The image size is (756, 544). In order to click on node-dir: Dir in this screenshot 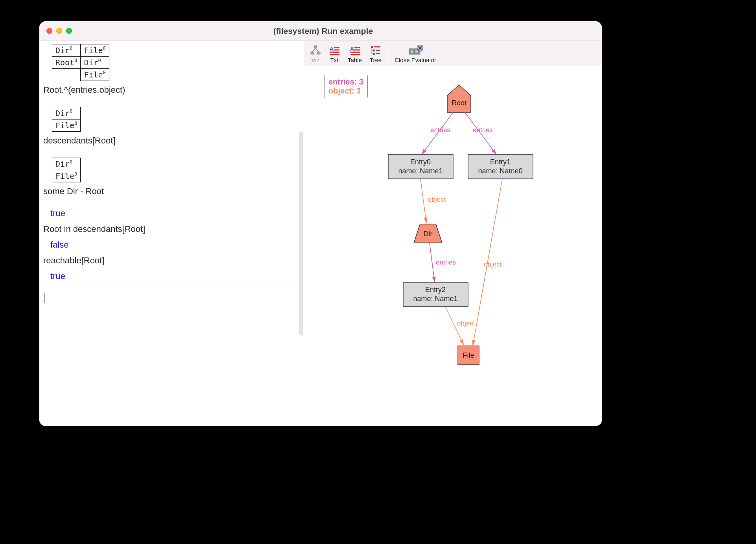, I will do `click(428, 233)`.